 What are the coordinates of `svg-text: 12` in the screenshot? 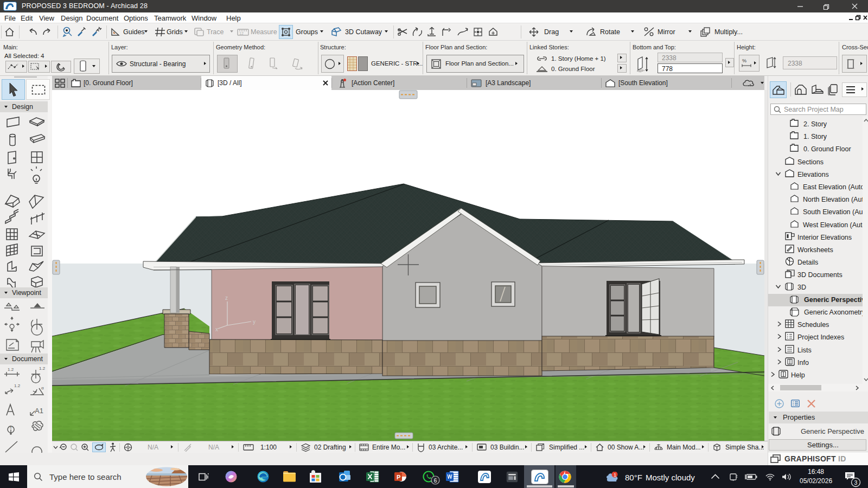 It's located at (241, 34).